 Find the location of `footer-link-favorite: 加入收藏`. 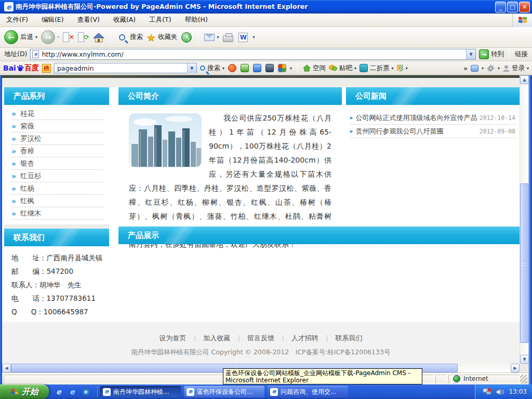

footer-link-favorite: 加入收藏 is located at coordinates (217, 338).